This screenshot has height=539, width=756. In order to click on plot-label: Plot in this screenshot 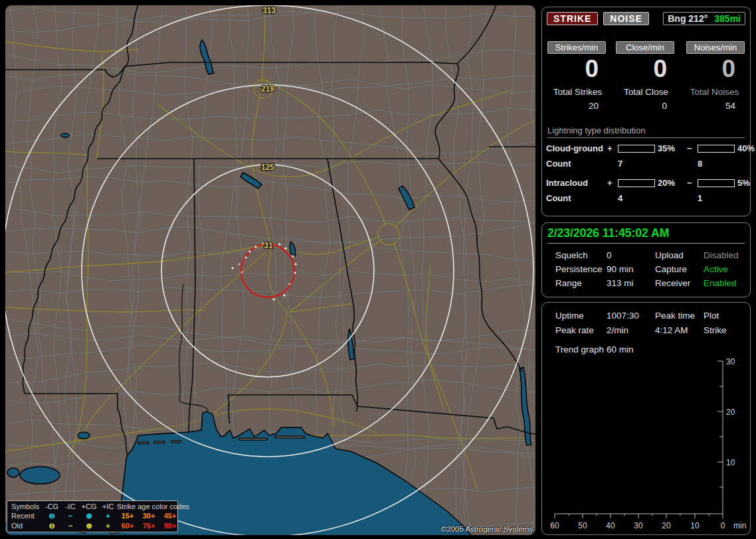, I will do `click(727, 316)`.